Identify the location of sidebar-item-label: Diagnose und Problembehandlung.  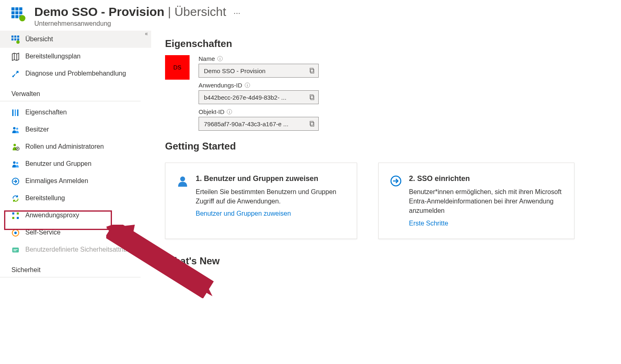
(76, 74).